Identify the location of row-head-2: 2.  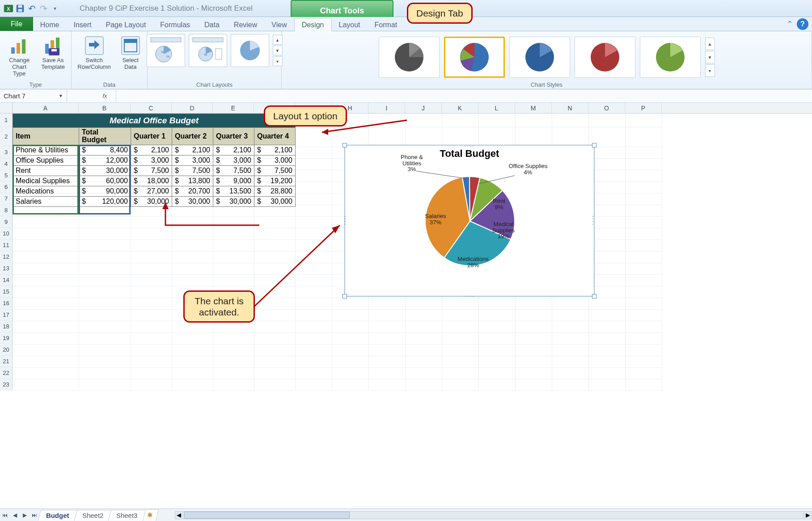
(6, 137).